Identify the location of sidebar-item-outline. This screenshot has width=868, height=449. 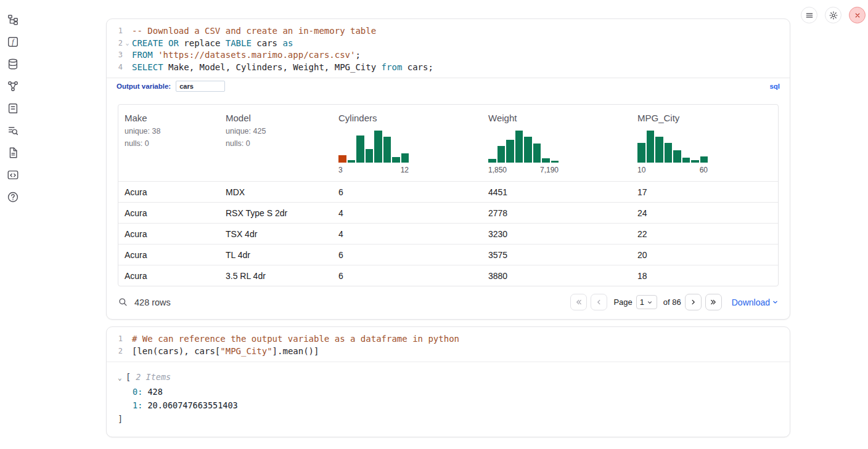
(13, 108).